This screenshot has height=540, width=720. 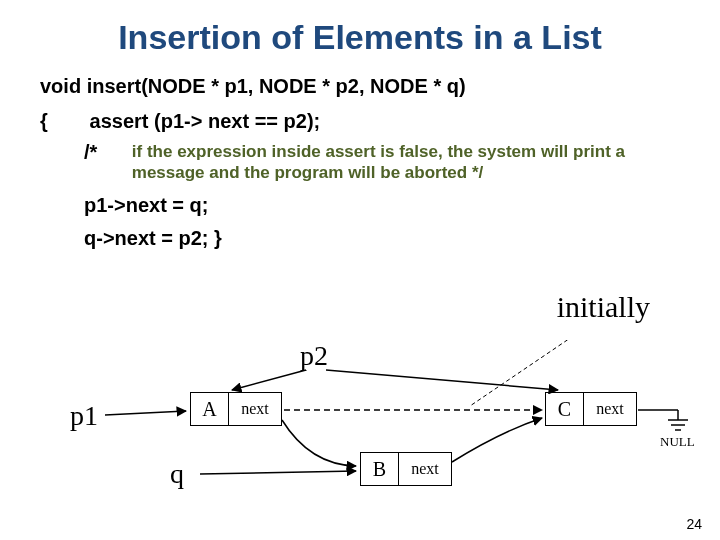 I want to click on brace-open: {, so click(x=62, y=122).